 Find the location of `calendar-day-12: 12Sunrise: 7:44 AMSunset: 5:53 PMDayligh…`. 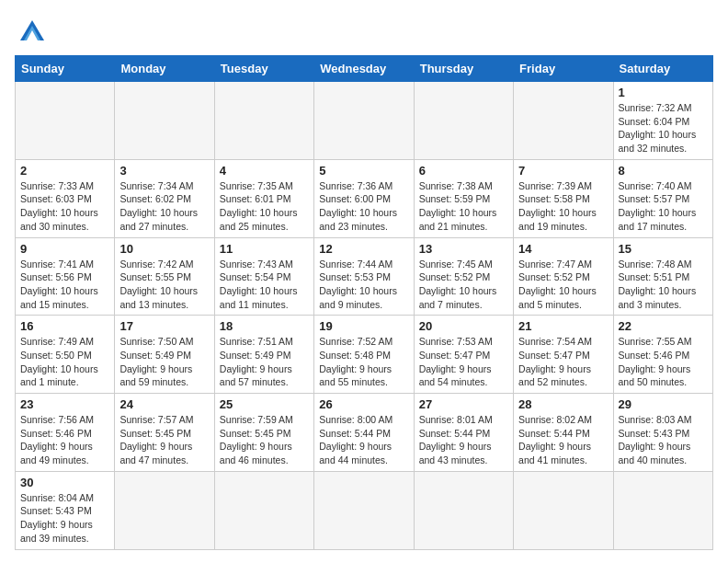

calendar-day-12: 12Sunrise: 7:44 AMSunset: 5:53 PMDayligh… is located at coordinates (364, 276).